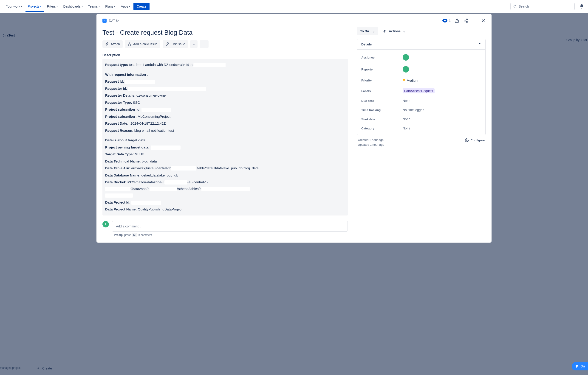 The width and height of the screenshot is (588, 375). What do you see at coordinates (110, 6) in the screenshot?
I see `nav-plans: Plans▾` at bounding box center [110, 6].